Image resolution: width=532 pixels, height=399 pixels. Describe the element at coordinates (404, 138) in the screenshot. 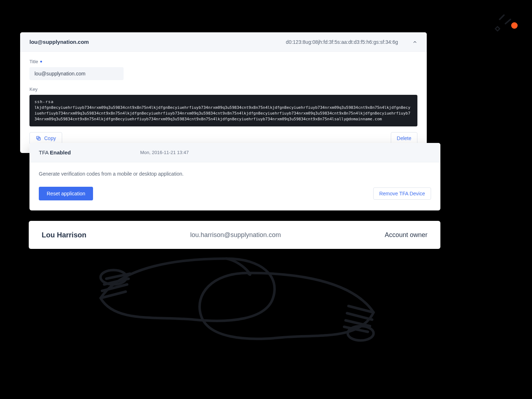

I see `delete-button: Delete` at that location.